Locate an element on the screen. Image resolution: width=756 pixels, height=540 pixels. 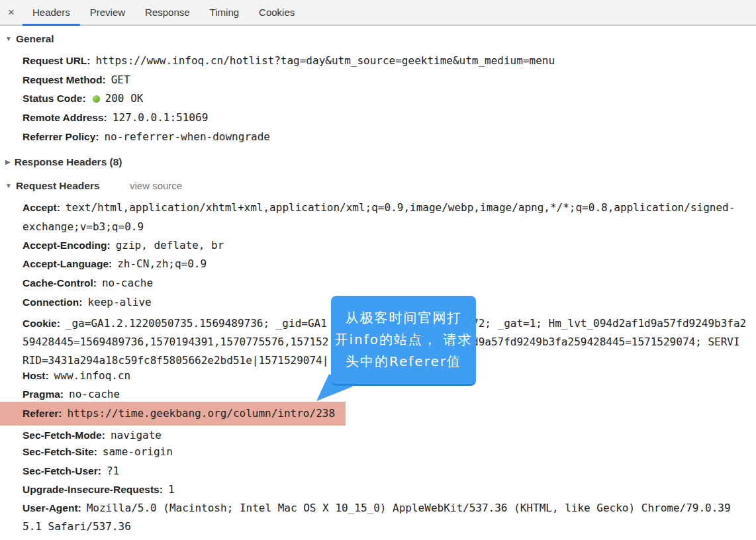
header-value: 127.0.0.1:51069 is located at coordinates (160, 118).